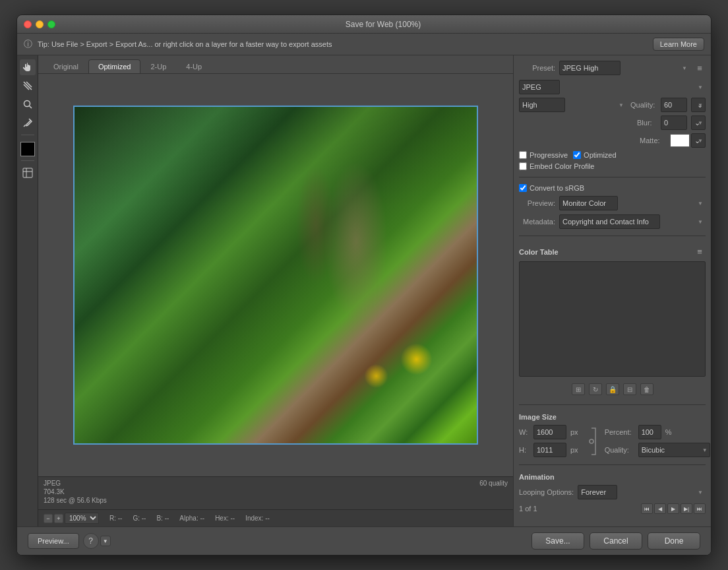  Describe the element at coordinates (82, 519) in the screenshot. I see `zoom-select: 100% 50% 200%` at that location.